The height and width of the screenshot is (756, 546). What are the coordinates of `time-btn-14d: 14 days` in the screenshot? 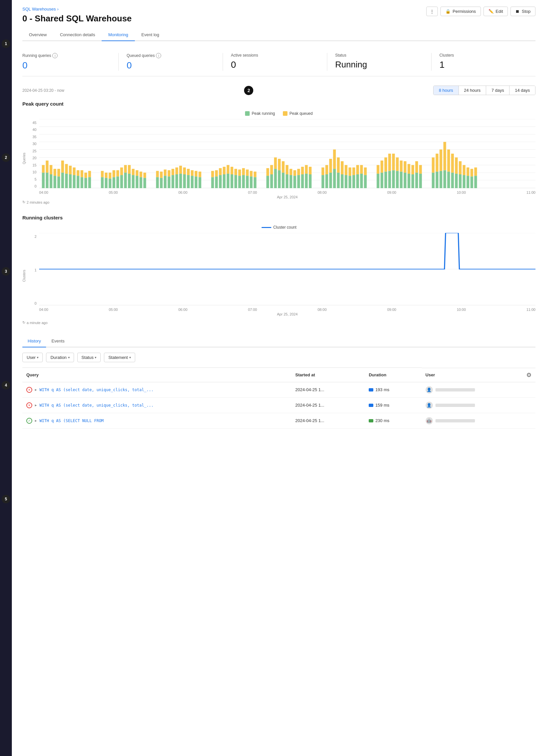 It's located at (522, 90).